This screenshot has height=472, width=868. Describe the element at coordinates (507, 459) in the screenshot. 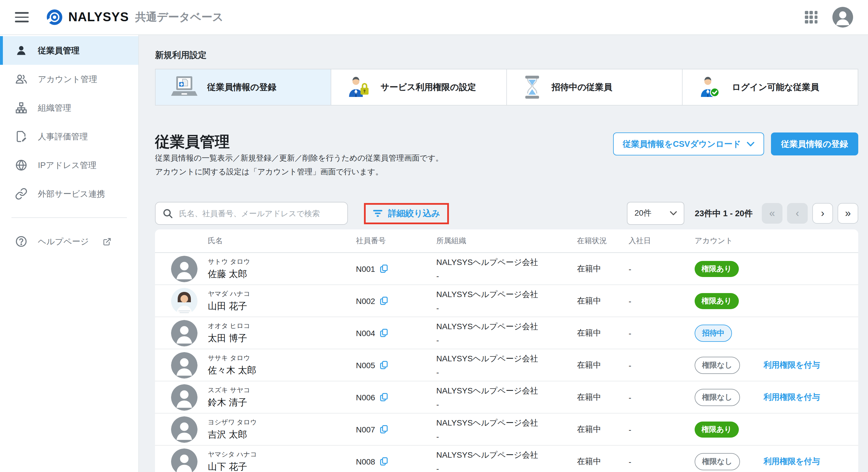

I see `table-row: ヤマシタ ハナコ 山下 花子 N008 NALYSYSヘルプページ会社 - 在籍…` at that location.